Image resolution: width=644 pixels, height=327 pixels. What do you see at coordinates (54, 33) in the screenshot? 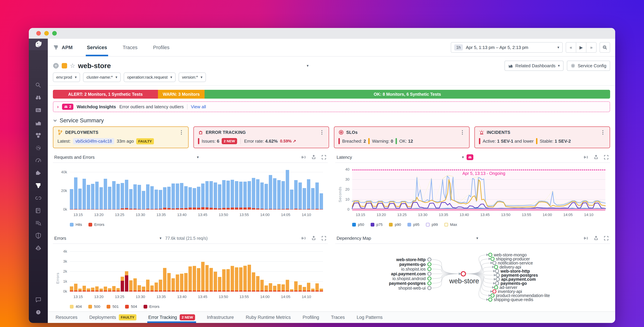
I see `zoom-window-button` at bounding box center [54, 33].